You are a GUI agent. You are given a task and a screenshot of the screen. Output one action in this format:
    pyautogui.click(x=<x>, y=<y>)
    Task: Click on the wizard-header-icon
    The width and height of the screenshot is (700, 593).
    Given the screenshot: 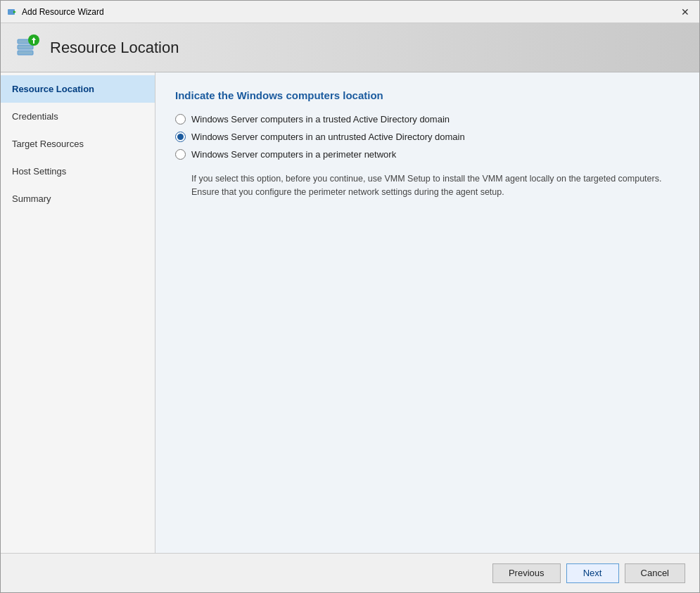 What is the action you would take?
    pyautogui.click(x=27, y=48)
    